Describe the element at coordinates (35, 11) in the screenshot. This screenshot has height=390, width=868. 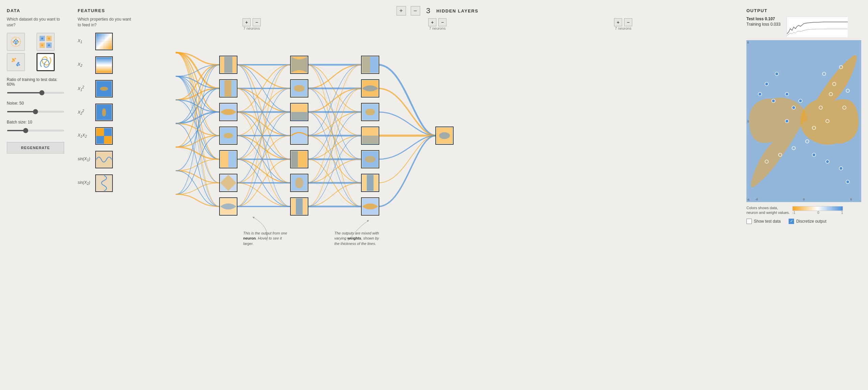
I see `data-title: DATA` at that location.